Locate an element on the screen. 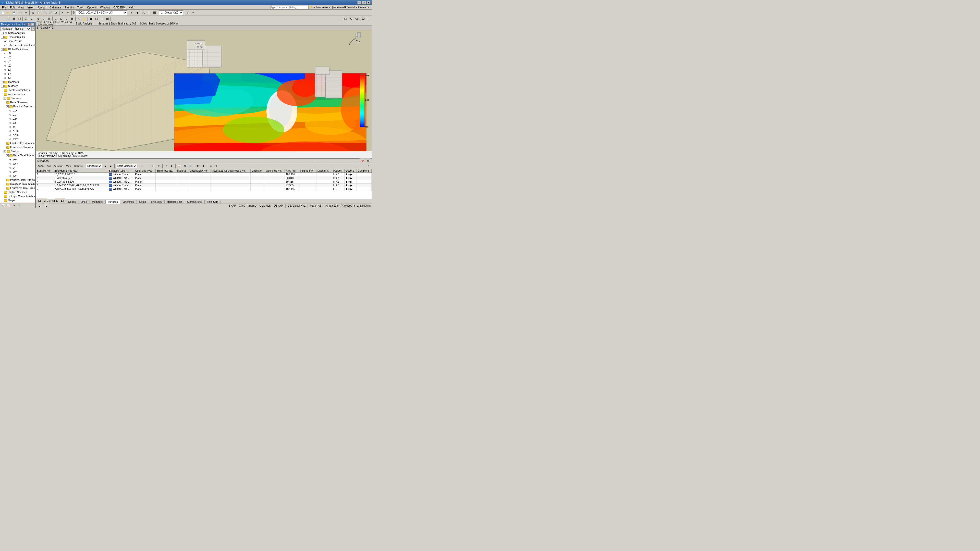 Image resolution: width=980 pixels, height=551 pixels. status-gulines: GULINES is located at coordinates (265, 206).